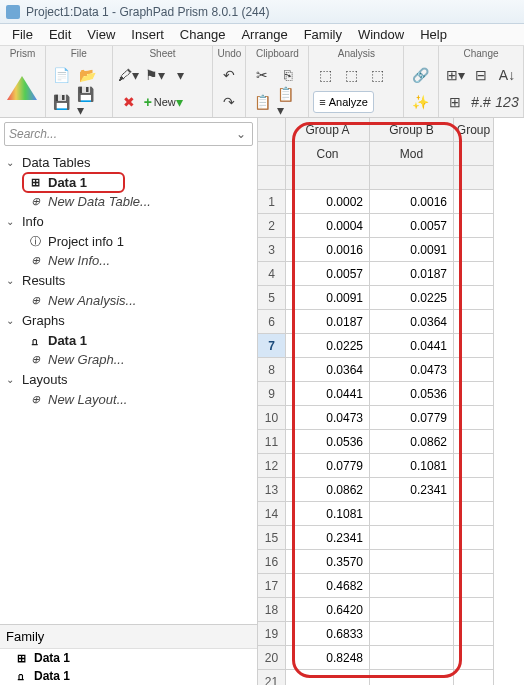  Describe the element at coordinates (229, 102) in the screenshot. I see `redo-button: ↷` at that location.